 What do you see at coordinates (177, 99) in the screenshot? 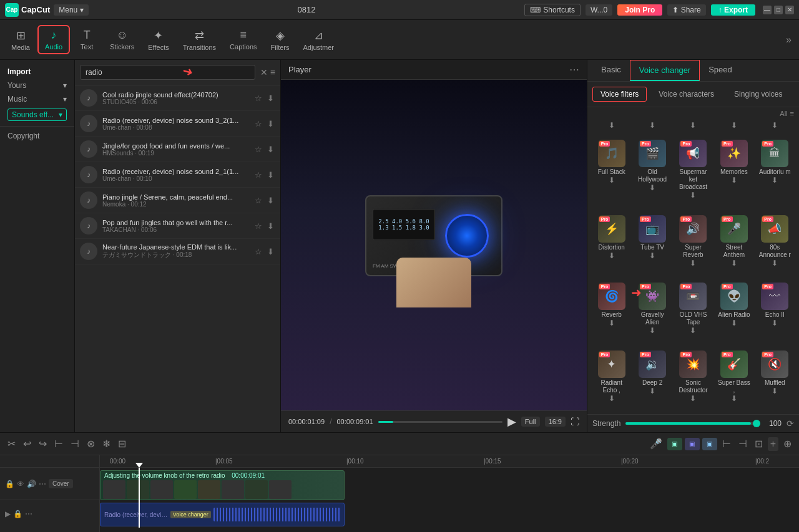
I see `list-item: ♪ Cool radio jingle sound effect(240702)…` at bounding box center [177, 99].